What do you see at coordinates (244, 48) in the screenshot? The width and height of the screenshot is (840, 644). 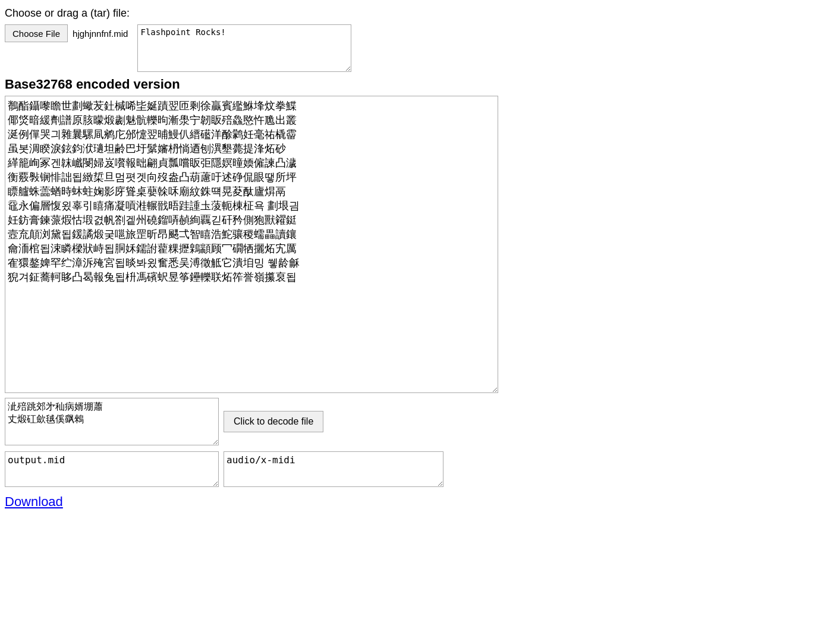 I see `flashpoint-textarea` at bounding box center [244, 48].